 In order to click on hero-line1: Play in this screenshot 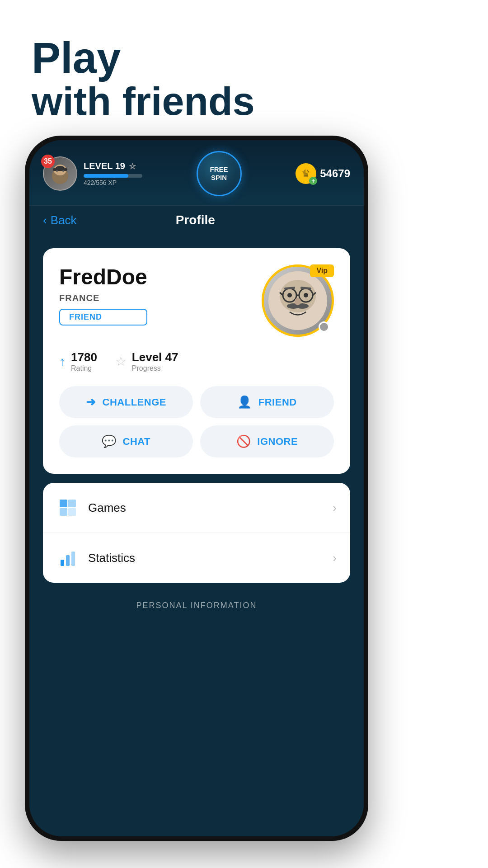, I will do `click(143, 58)`.